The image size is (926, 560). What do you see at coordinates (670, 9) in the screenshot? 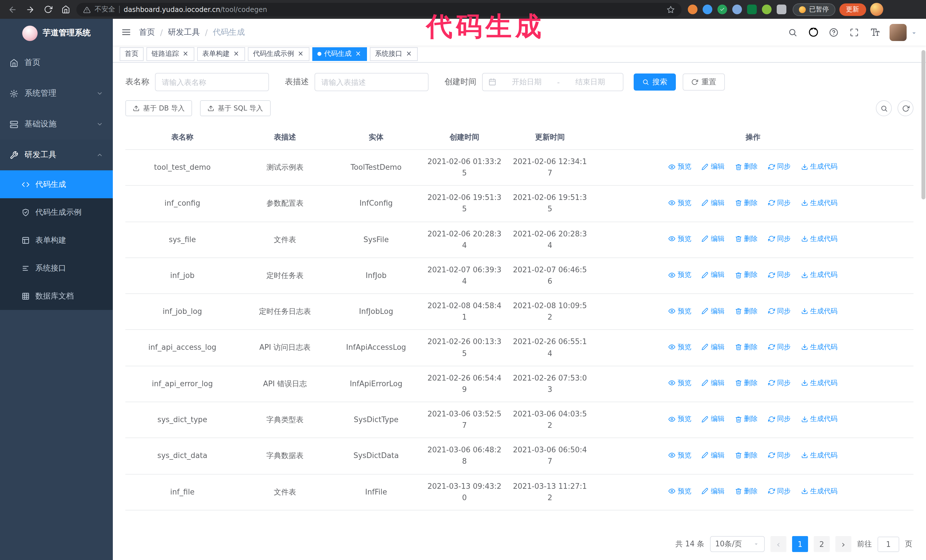
I see `bookmark-star-icon` at bounding box center [670, 9].